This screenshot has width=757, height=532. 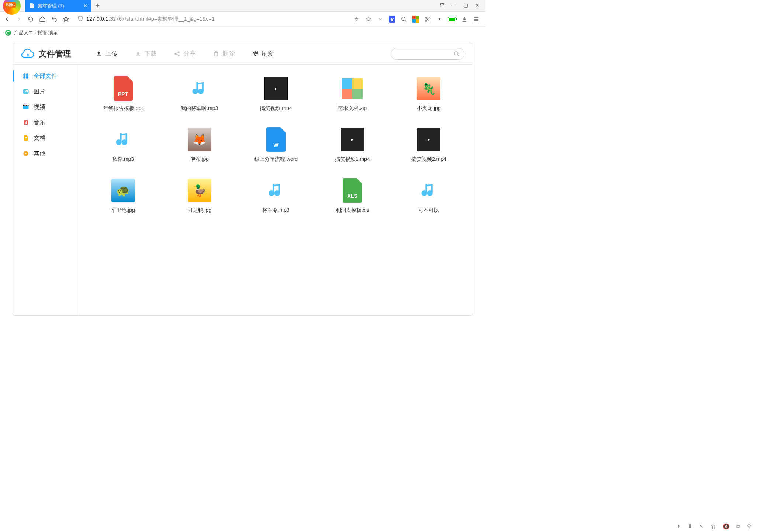 What do you see at coordinates (429, 145) in the screenshot?
I see `file-item: ▶搞笑视频2.mp4` at bounding box center [429, 145].